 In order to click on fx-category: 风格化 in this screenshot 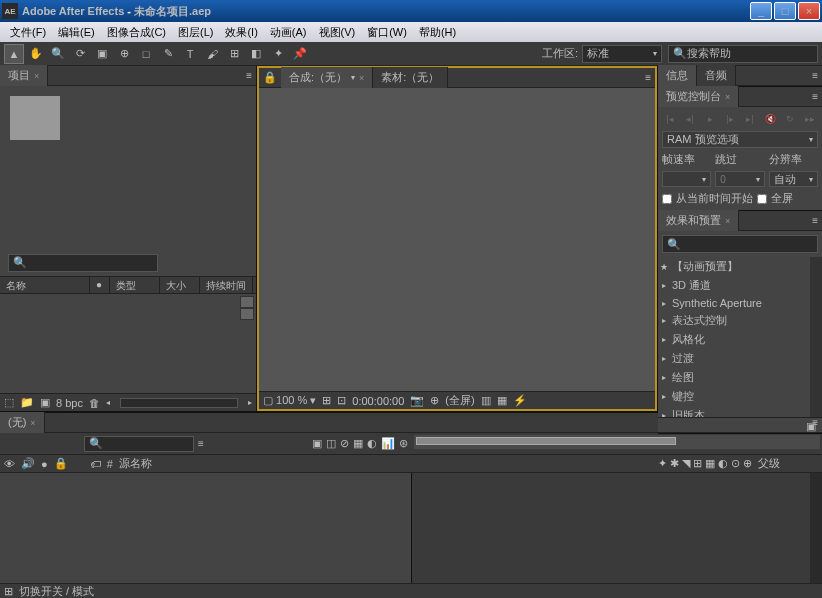, I will do `click(740, 340)`.